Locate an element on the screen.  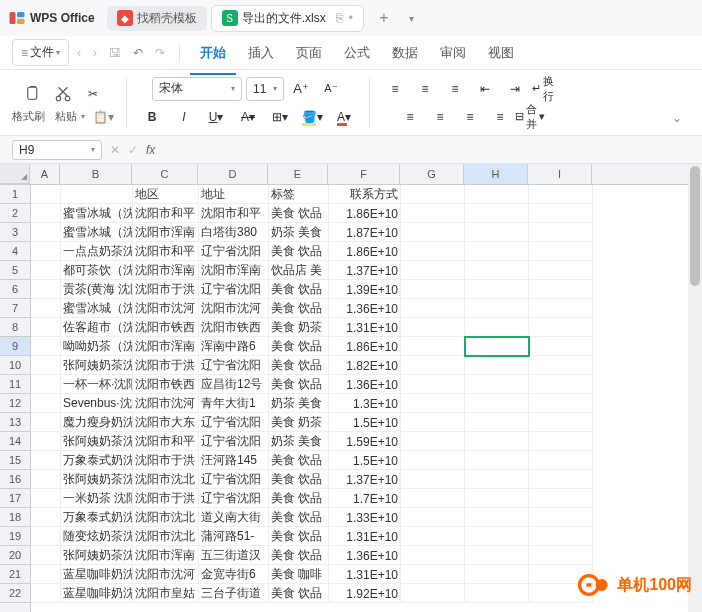
cell: 沈阳市铁西 is located at coordinates (234, 328).